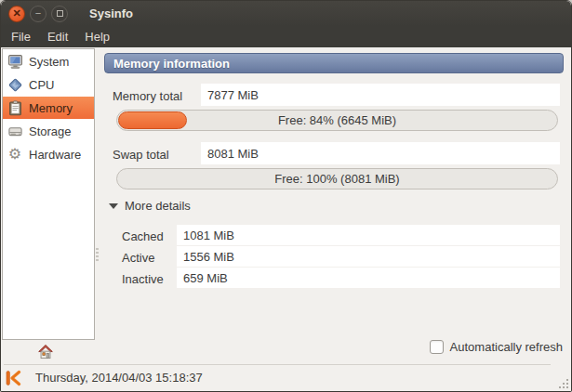 This screenshot has height=392, width=572. What do you see at coordinates (55, 154) in the screenshot?
I see `sidebar-item-label: Hardware` at bounding box center [55, 154].